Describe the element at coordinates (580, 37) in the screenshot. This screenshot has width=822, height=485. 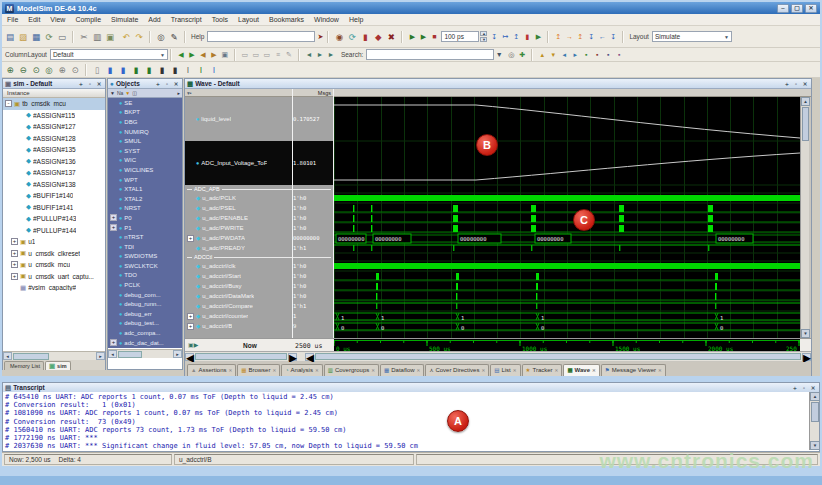
I see `insert-last-icon: ↥` at that location.